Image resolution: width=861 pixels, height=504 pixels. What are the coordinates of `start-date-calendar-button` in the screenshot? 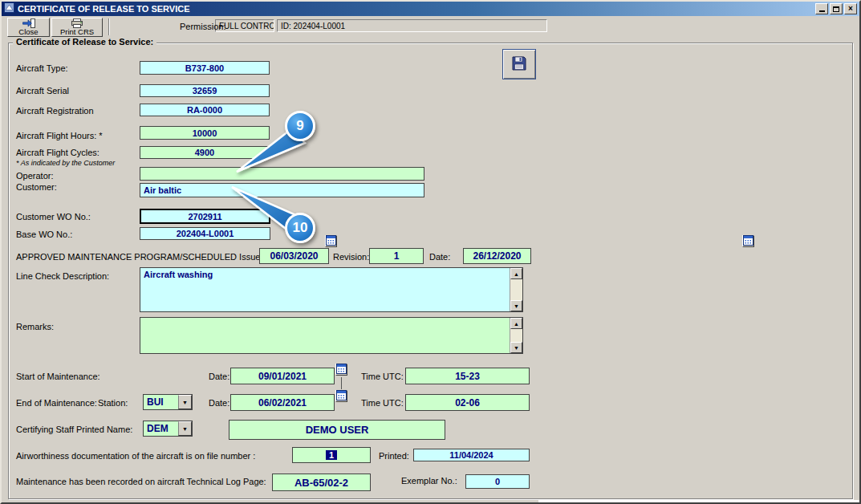 It's located at (342, 369).